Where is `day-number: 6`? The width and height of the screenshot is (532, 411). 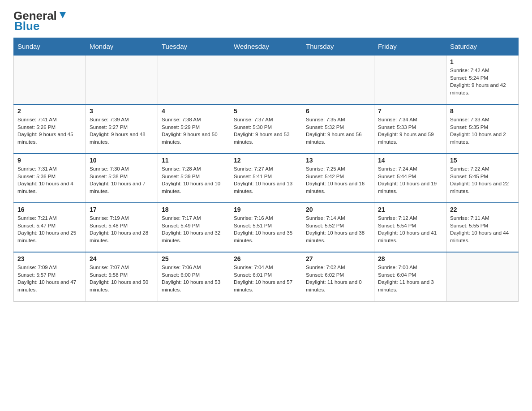
day-number: 6 is located at coordinates (338, 111).